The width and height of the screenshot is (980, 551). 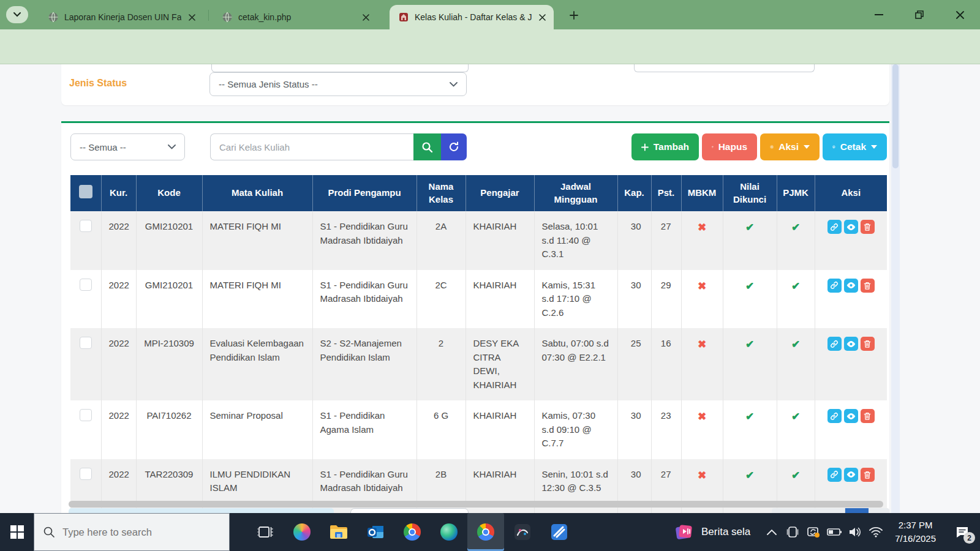 What do you see at coordinates (793, 532) in the screenshot?
I see `phone-link-icon` at bounding box center [793, 532].